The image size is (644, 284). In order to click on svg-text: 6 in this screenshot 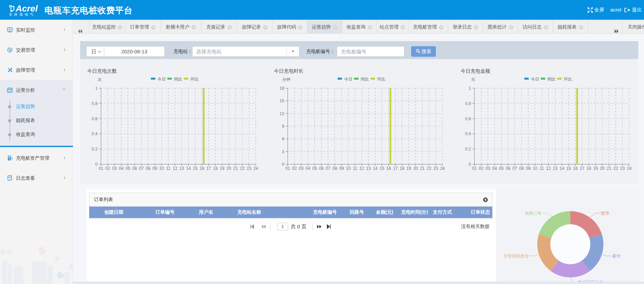, I will do `click(283, 139)`.